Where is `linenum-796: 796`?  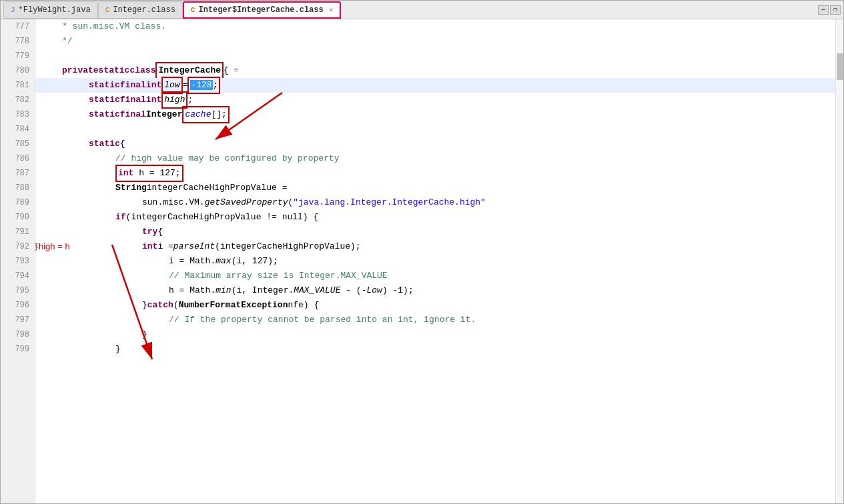
linenum-796: 796 is located at coordinates (17, 305).